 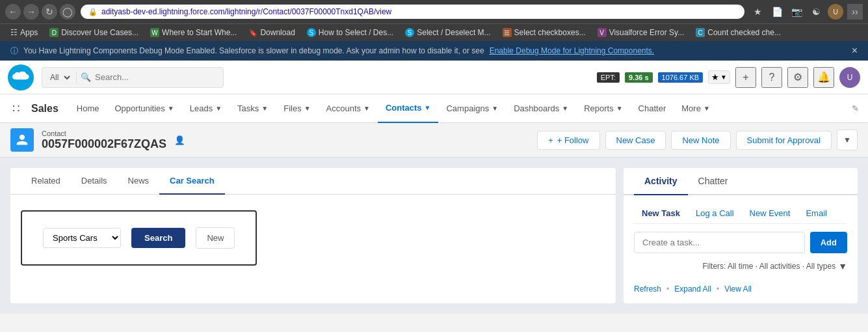 What do you see at coordinates (796, 12) in the screenshot?
I see `screenshot-icon: 📷` at bounding box center [796, 12].